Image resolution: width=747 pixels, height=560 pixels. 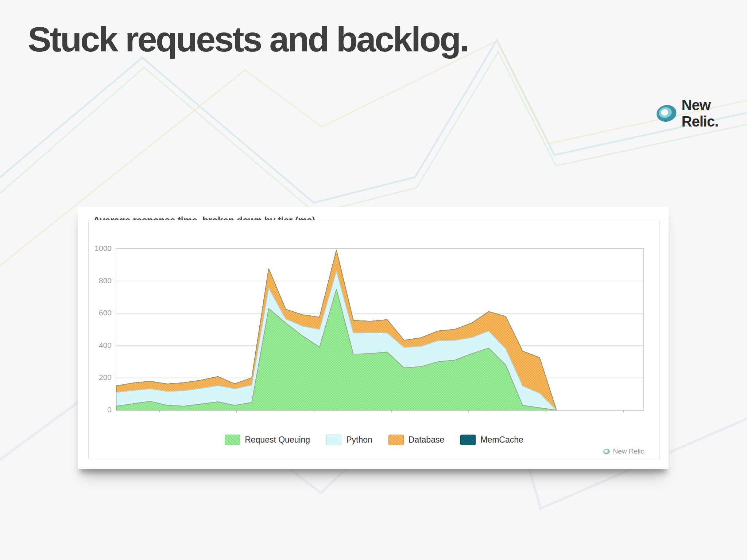 What do you see at coordinates (714, 113) in the screenshot?
I see `new-relic-logo-text: New Relic.` at bounding box center [714, 113].